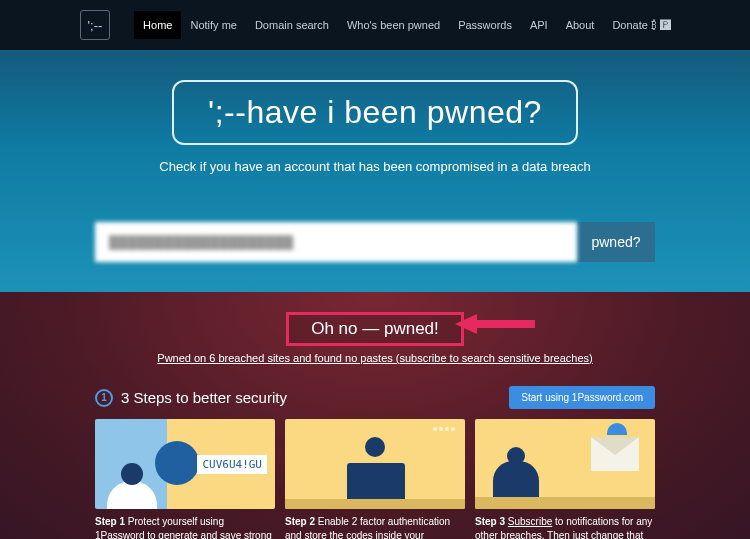 This screenshot has height=539, width=750. Describe the element at coordinates (374, 358) in the screenshot. I see `pwned-result-detail: Pwned on 6 breached sites and found no p…` at that location.